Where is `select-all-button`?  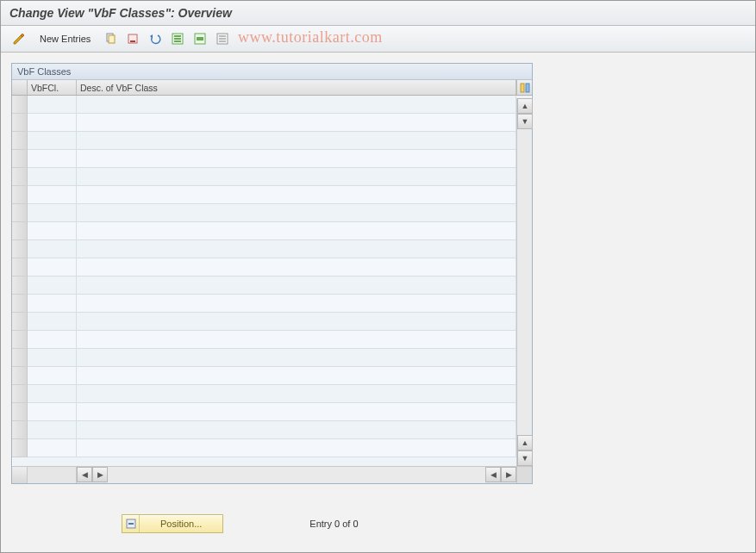
select-all-button is located at coordinates (178, 39).